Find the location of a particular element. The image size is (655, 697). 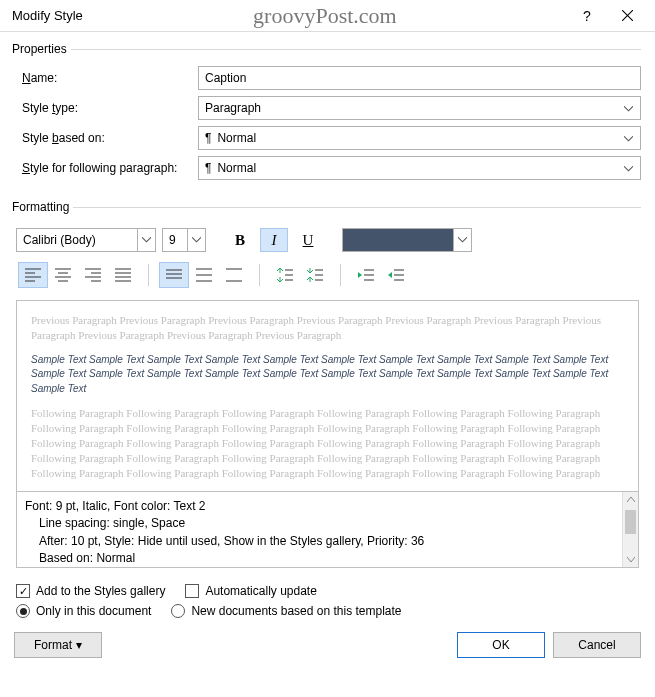

name-label: Name: is located at coordinates (106, 78).